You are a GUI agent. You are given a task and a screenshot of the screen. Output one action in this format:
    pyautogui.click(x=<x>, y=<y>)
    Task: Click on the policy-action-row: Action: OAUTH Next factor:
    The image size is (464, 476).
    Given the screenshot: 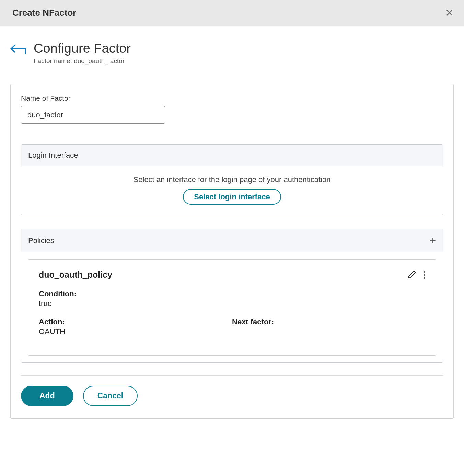 What is the action you would take?
    pyautogui.click(x=232, y=327)
    